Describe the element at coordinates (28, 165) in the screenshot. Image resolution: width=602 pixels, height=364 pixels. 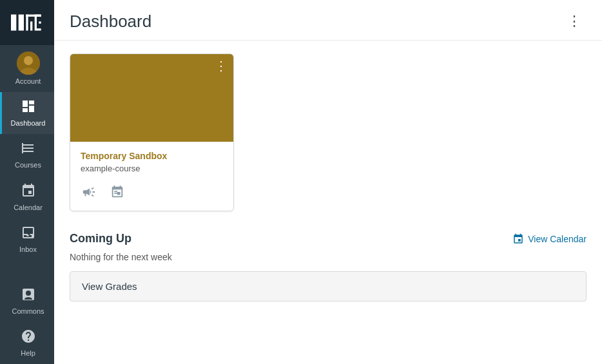
I see `sidebar-item-courses-label: Courses` at that location.